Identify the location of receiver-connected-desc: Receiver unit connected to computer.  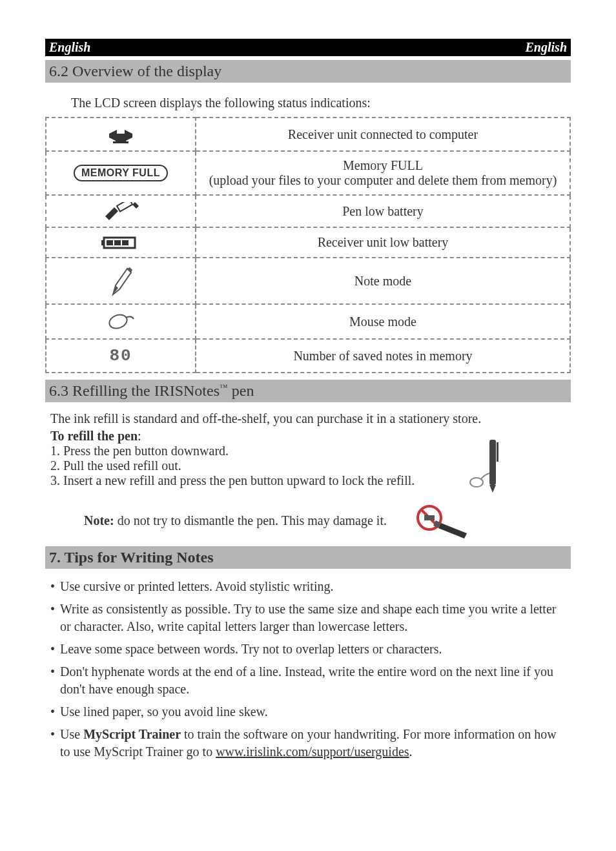
(383, 134).